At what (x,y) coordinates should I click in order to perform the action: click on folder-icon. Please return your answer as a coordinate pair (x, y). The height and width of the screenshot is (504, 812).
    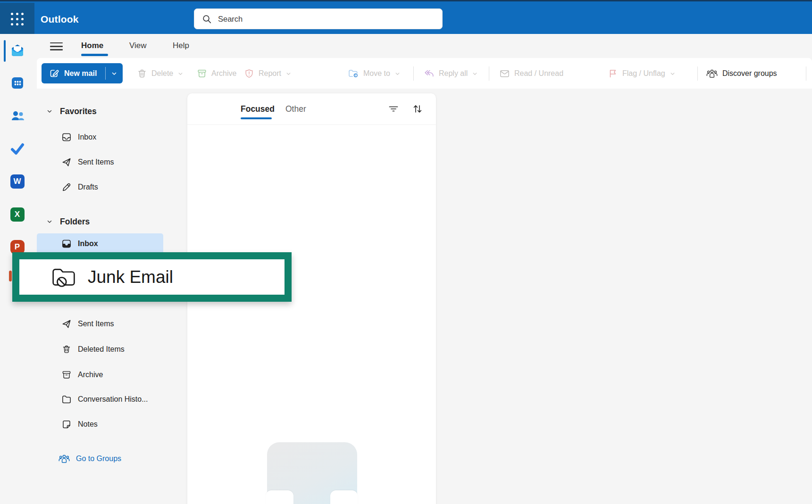
    Looking at the image, I should click on (67, 399).